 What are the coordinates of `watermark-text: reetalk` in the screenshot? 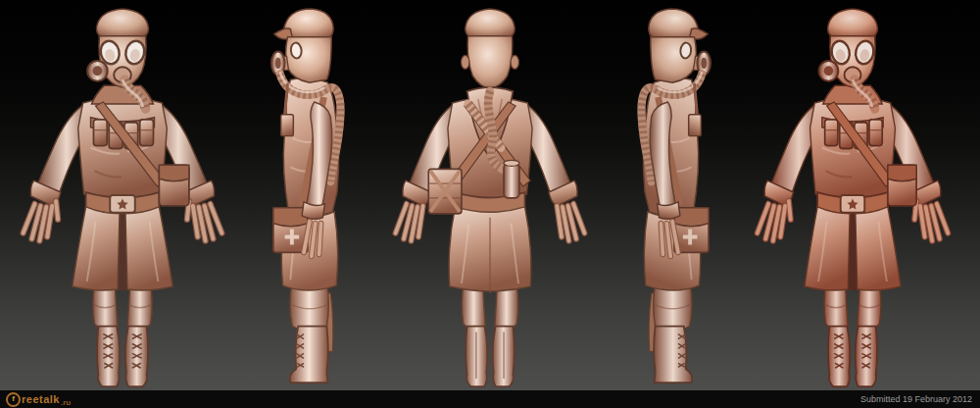 It's located at (41, 400).